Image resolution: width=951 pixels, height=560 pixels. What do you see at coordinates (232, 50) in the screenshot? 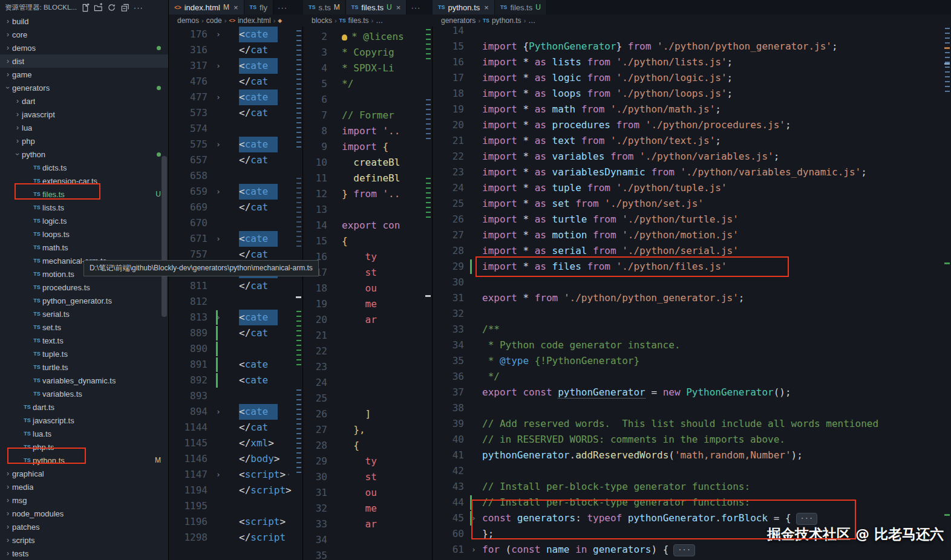
I see `code-line-316: 316</cat` at bounding box center [232, 50].